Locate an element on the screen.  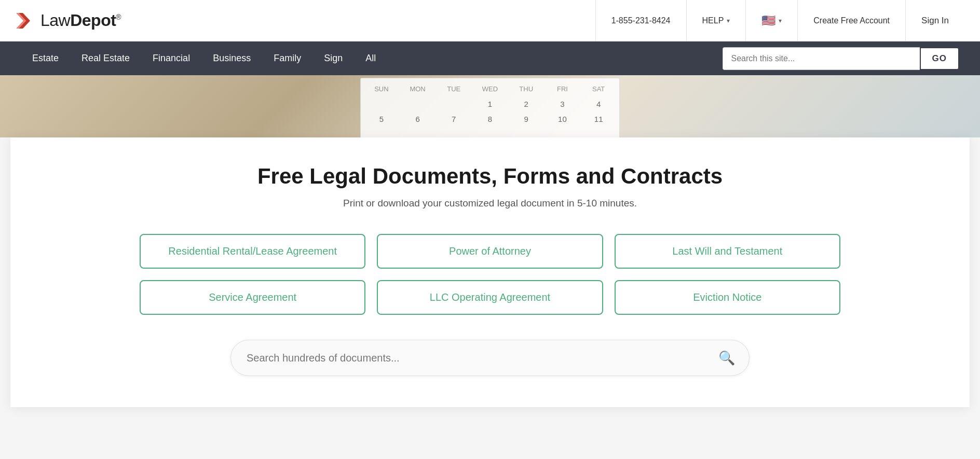
doc-buttons-grid: Residential Rental/Lease AgreementPower … is located at coordinates (490, 274).